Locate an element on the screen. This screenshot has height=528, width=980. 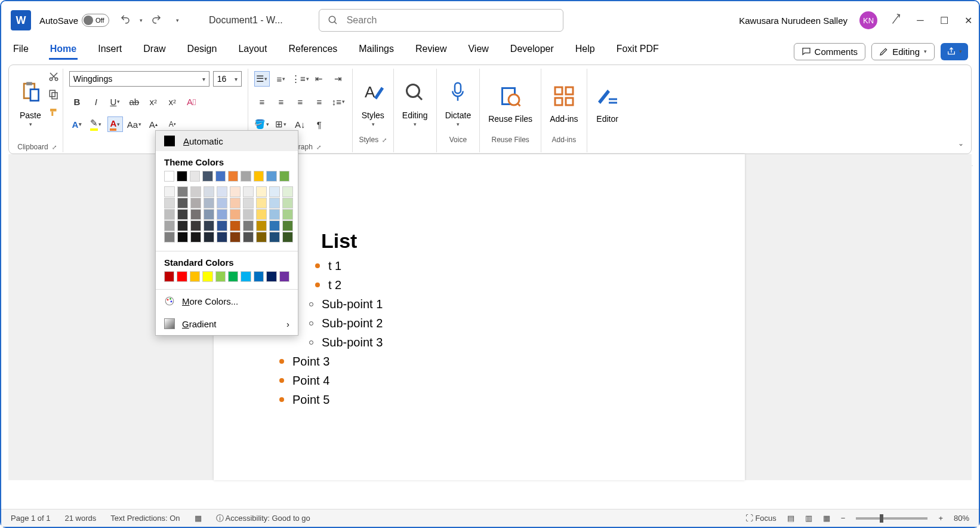
italic-button: I is located at coordinates (96, 102).